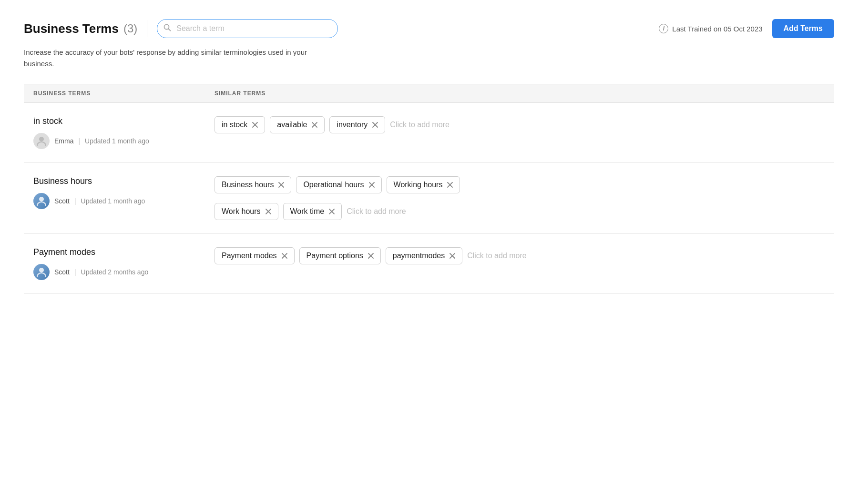 This screenshot has width=858, height=504. Describe the element at coordinates (297, 125) in the screenshot. I see `similar-term-tag: available` at that location.